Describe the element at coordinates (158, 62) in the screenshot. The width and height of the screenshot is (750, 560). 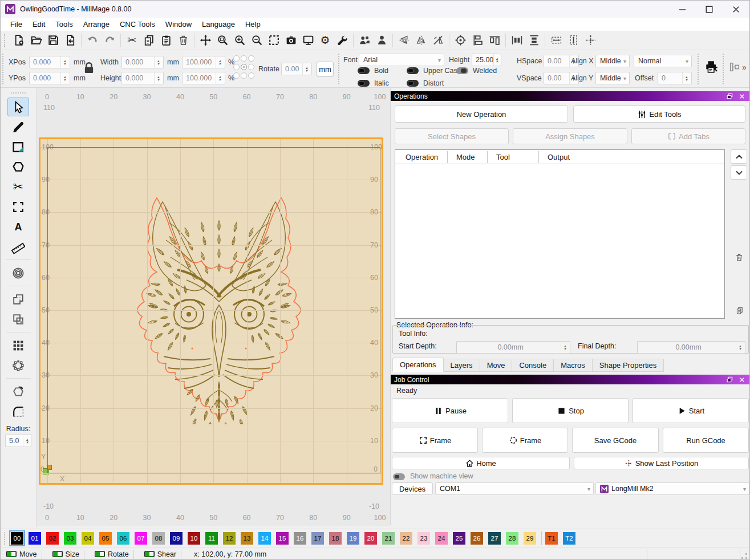
I see `width-spinner: ▴▾` at that location.